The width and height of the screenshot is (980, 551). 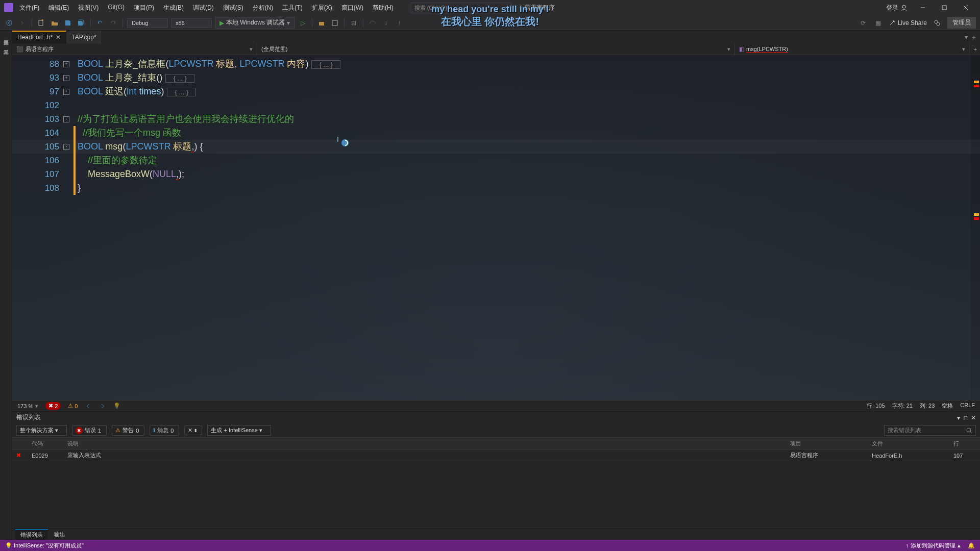 What do you see at coordinates (354, 23) in the screenshot?
I see `comment-icon: ⊟` at bounding box center [354, 23].